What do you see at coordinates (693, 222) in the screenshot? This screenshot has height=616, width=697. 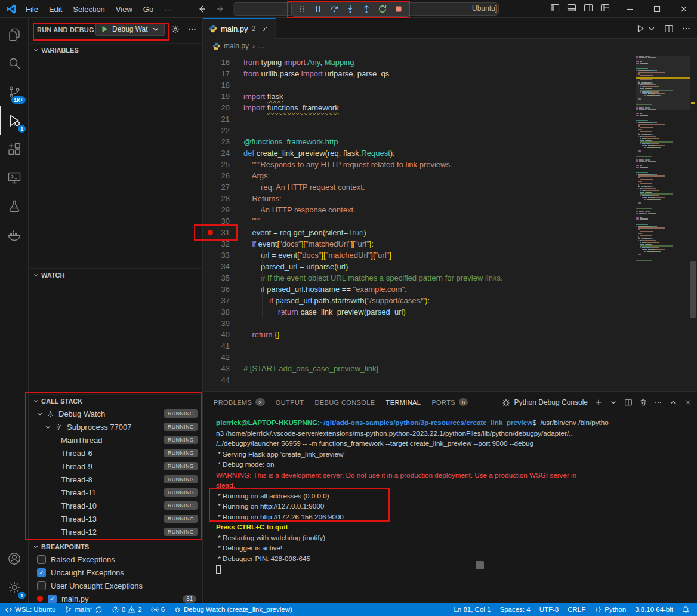 I see `overview-ruler` at bounding box center [693, 222].